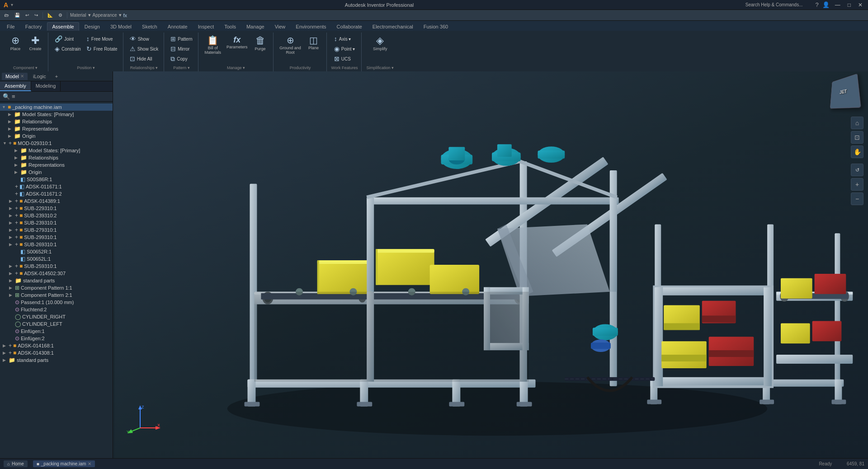  I want to click on list-item: ▼ + ■ MOD-029310:1, so click(56, 143).